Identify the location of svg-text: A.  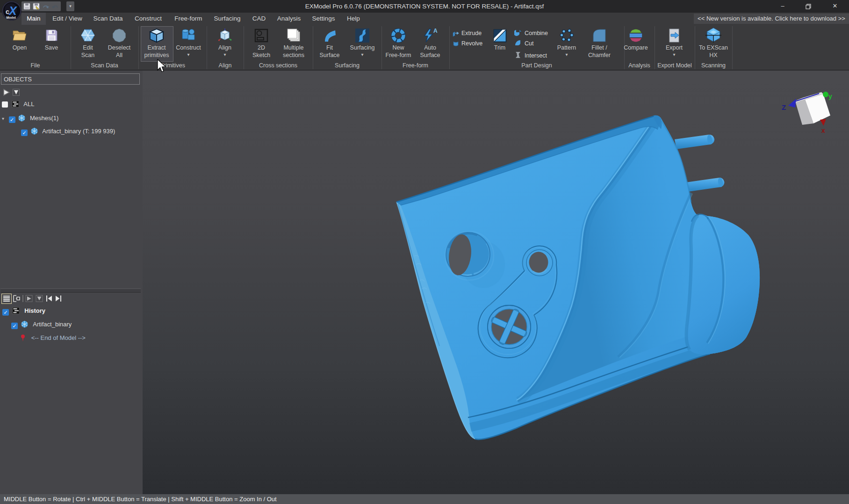
(436, 31).